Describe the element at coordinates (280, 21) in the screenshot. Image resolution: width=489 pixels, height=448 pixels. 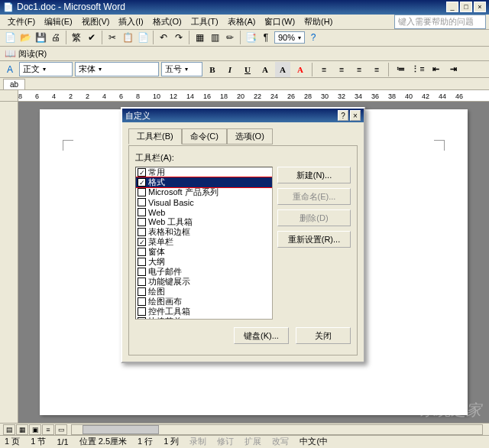
I see `menu-window: 窗口(W)` at that location.